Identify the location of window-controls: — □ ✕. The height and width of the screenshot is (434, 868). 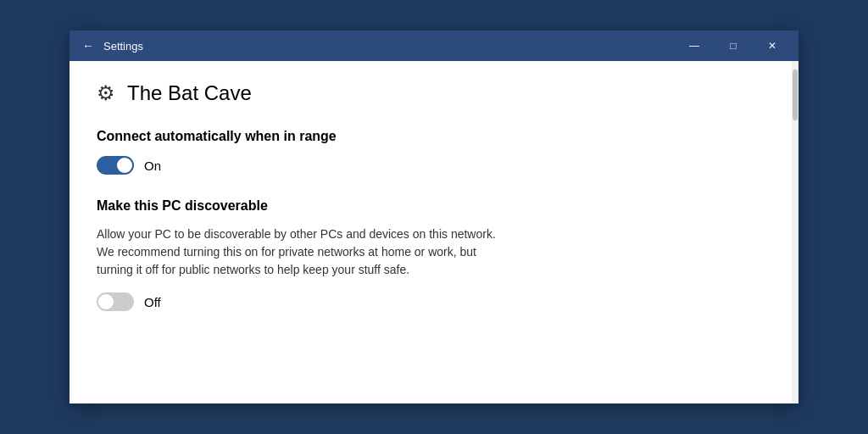
(733, 46).